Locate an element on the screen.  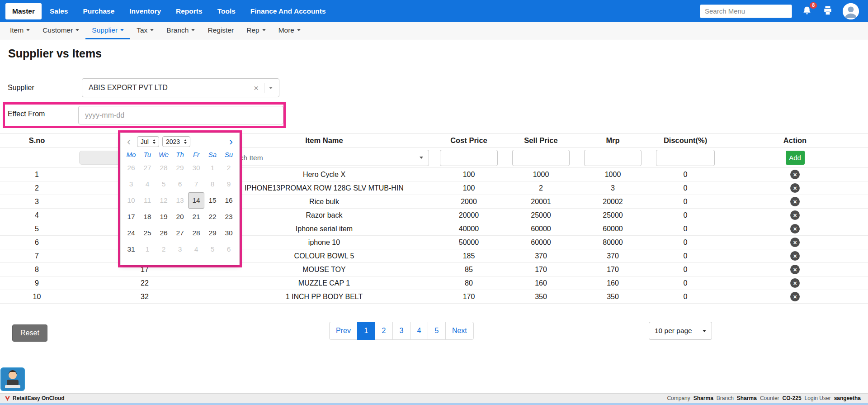
search-input is located at coordinates (746, 11).